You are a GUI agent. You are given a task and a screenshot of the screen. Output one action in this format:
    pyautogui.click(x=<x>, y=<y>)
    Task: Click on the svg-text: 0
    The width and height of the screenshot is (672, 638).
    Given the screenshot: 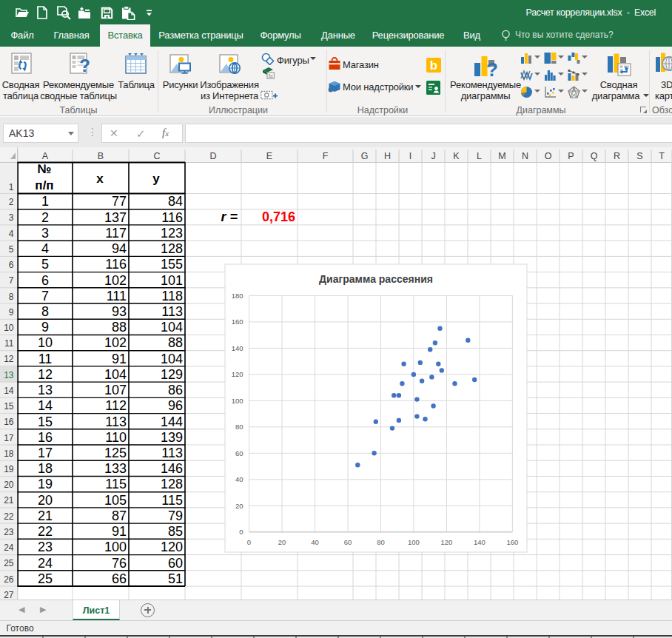 What is the action you would take?
    pyautogui.click(x=241, y=531)
    